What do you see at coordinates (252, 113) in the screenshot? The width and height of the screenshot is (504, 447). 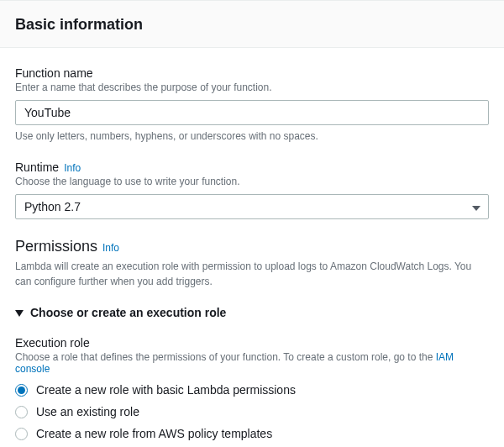 I see `function-name-input` at bounding box center [252, 113].